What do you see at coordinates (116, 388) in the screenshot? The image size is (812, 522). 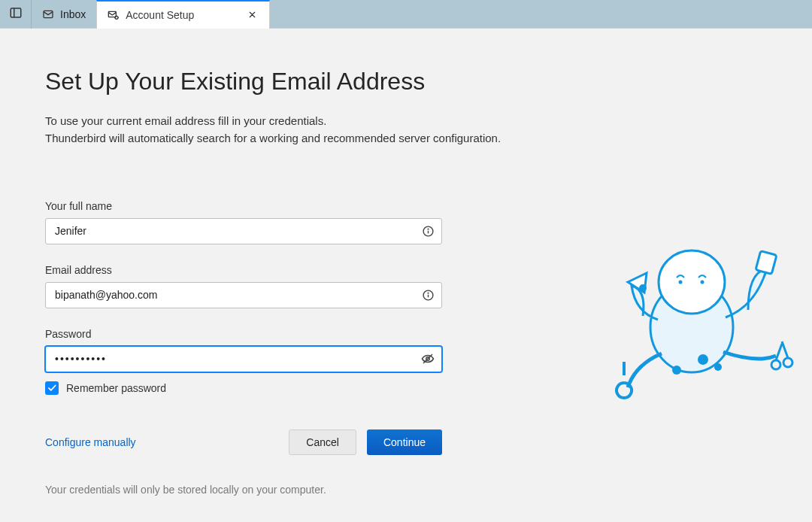 I see `remember-password-label: Remember password` at bounding box center [116, 388].